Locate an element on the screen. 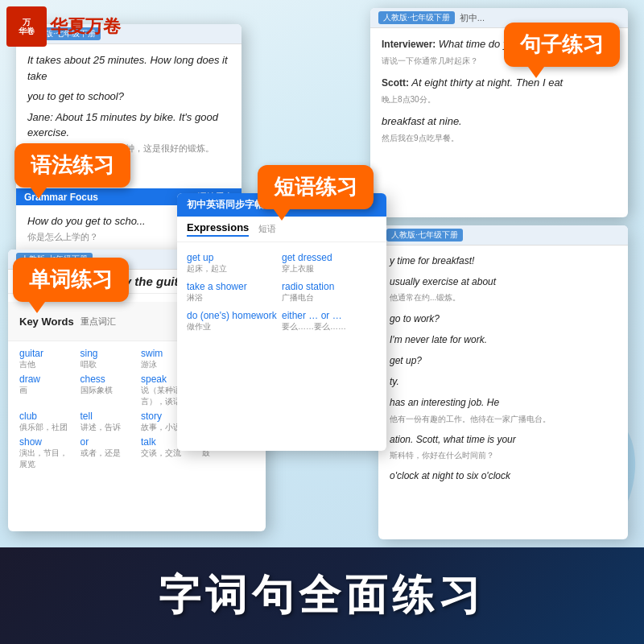  vocab-guitar: guitar吉他 is located at coordinates (46, 359).